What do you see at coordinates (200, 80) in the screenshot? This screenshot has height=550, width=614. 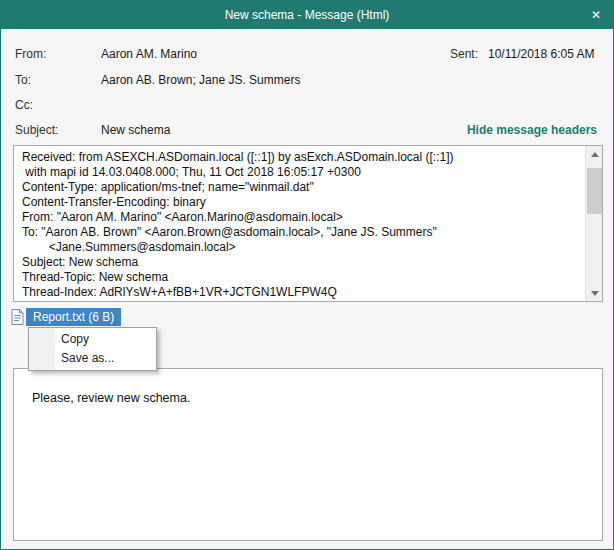 I see `to-value: Aaron AB. Brown; Jane JS. Summers` at bounding box center [200, 80].